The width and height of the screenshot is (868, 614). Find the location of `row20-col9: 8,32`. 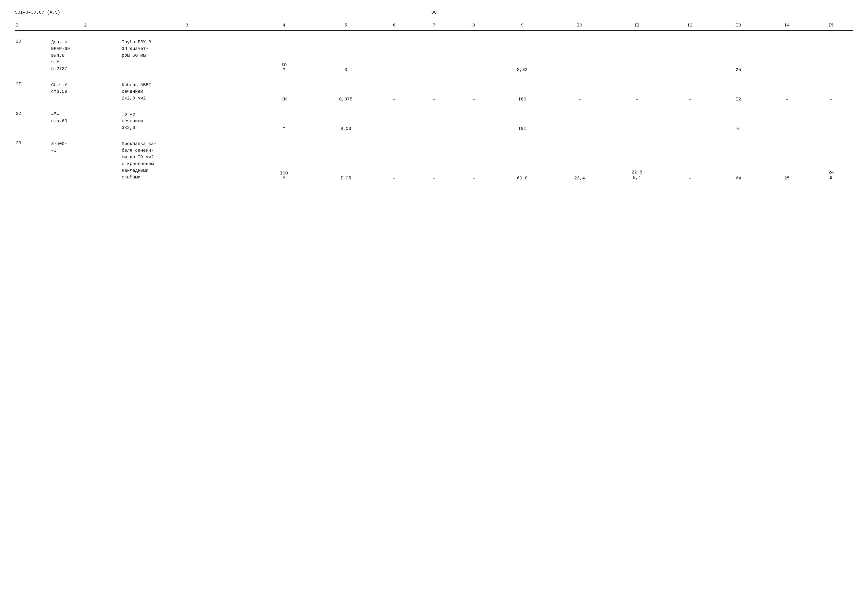

row20-col9: 8,32 is located at coordinates (522, 56).